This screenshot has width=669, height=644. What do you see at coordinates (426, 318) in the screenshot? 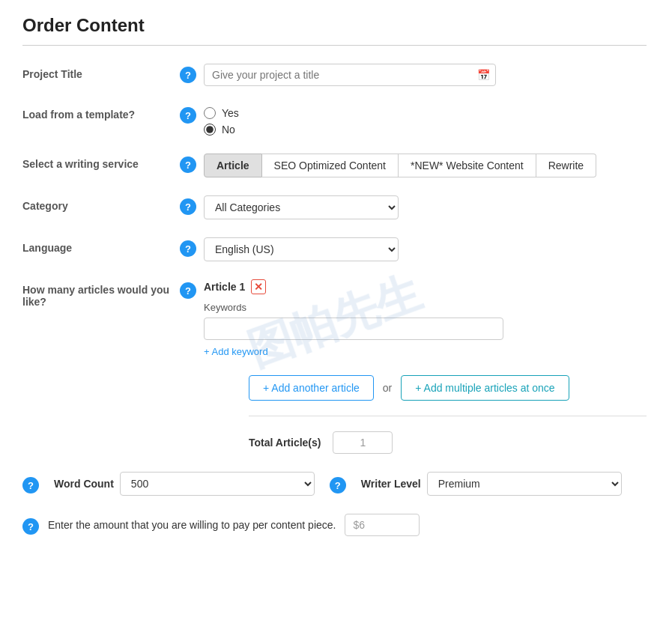
I see `articles-control: Article 1 ✕ Keywords + Add keyword` at bounding box center [426, 318].